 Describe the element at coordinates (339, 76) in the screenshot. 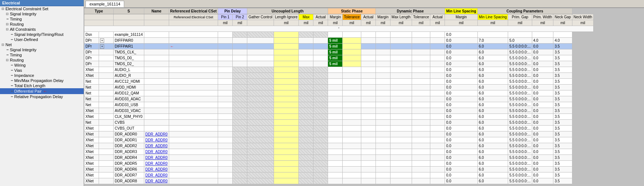

I see `table-row: XNet AUDIO_R 0.0 6.0 5.5 0.0:0.0:... 0.0…` at that location.